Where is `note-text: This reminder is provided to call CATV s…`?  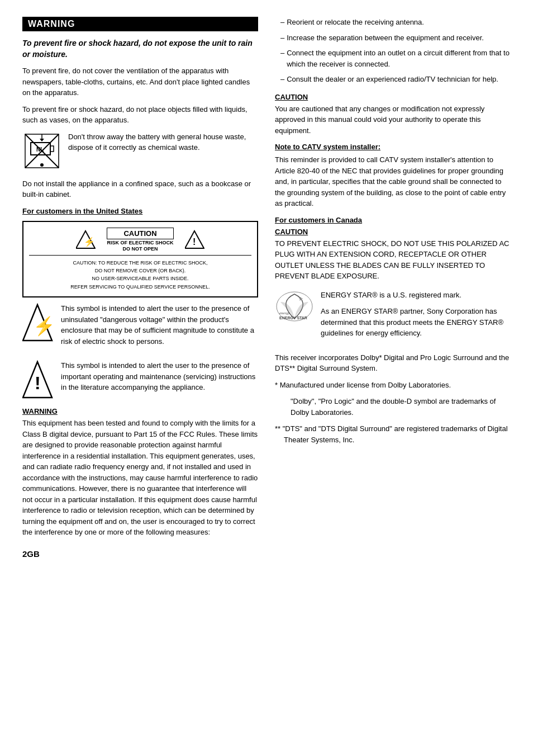
note-text: This reminder is provided to call CATV s… is located at coordinates (393, 182).